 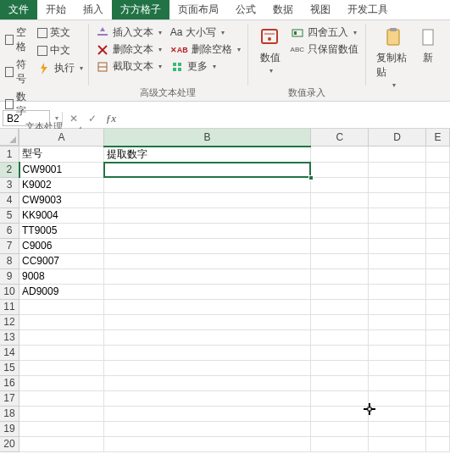 What do you see at coordinates (438, 137) in the screenshot?
I see `col-header-E: E` at bounding box center [438, 137].